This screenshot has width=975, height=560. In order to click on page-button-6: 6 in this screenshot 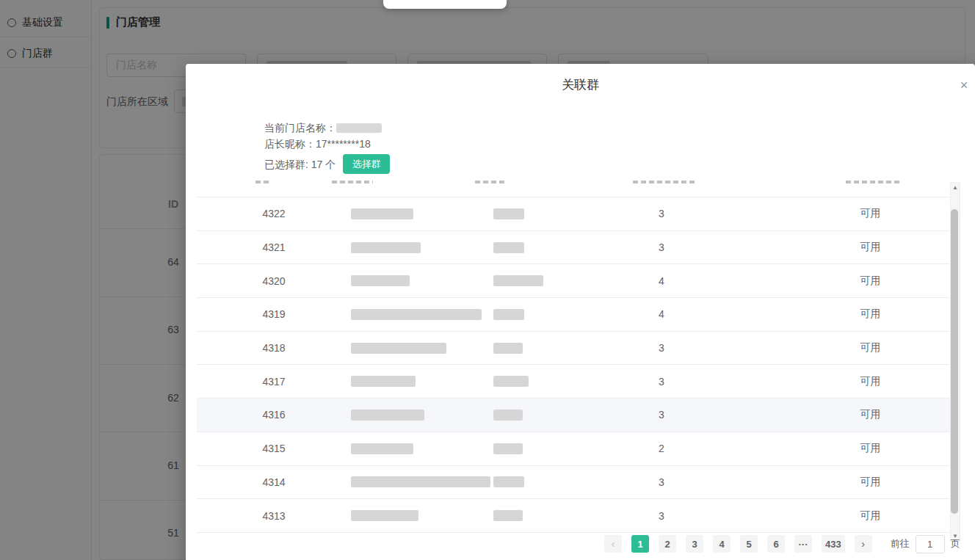, I will do `click(776, 544)`.